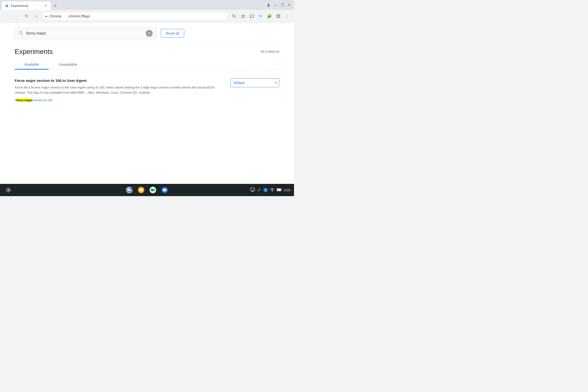  What do you see at coordinates (26, 6) in the screenshot?
I see `browser-tab: Experiments ✕` at bounding box center [26, 6].